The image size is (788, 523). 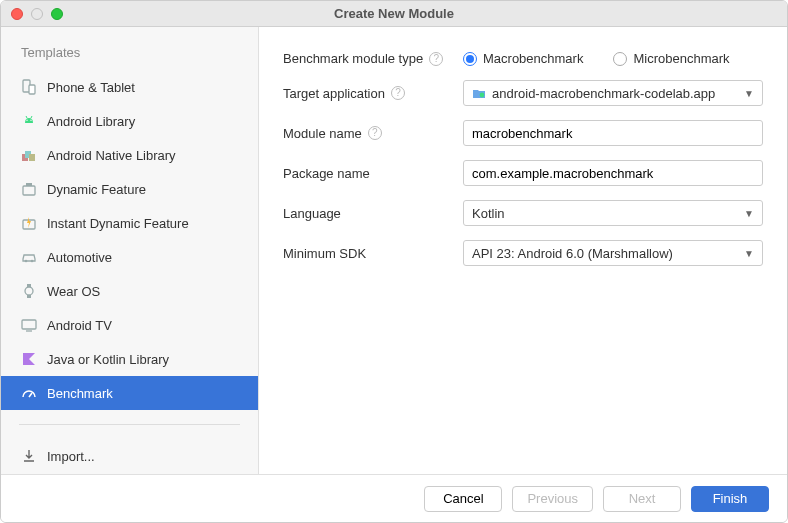 I want to click on native-library-icon, so click(x=29, y=155).